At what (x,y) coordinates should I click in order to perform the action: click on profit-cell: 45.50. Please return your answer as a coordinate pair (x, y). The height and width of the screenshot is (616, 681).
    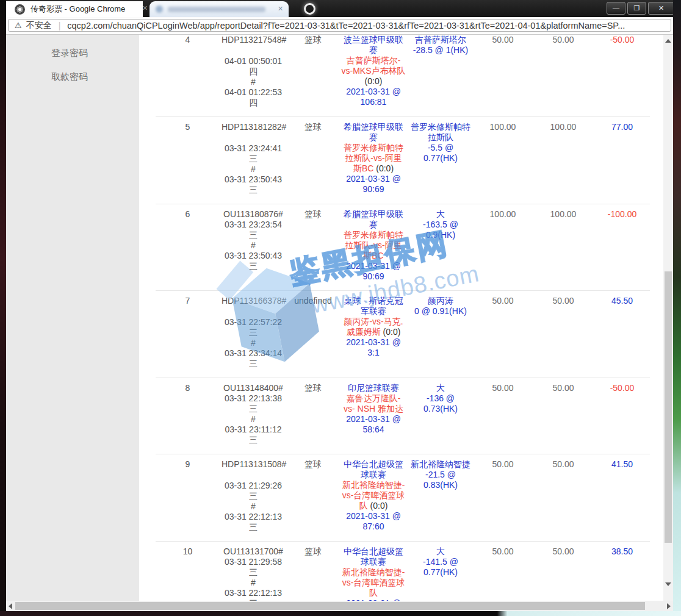
    Looking at the image, I should click on (622, 332).